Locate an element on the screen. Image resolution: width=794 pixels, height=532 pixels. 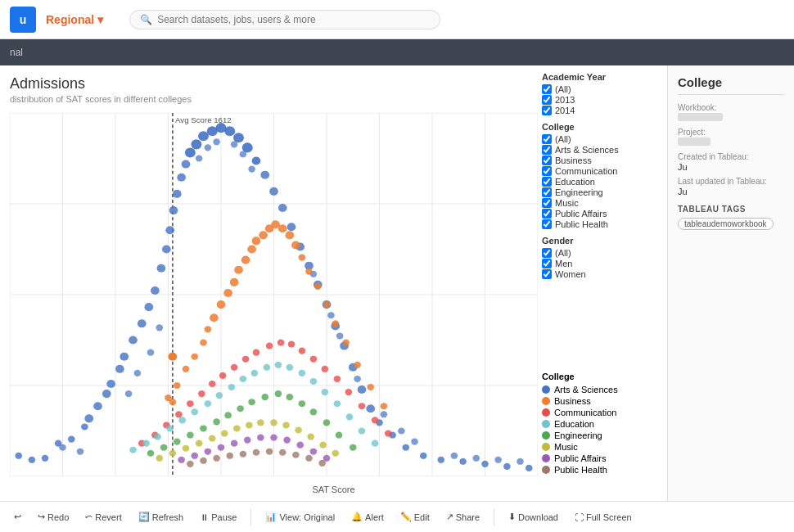
header-text: nal is located at coordinates (16, 52).